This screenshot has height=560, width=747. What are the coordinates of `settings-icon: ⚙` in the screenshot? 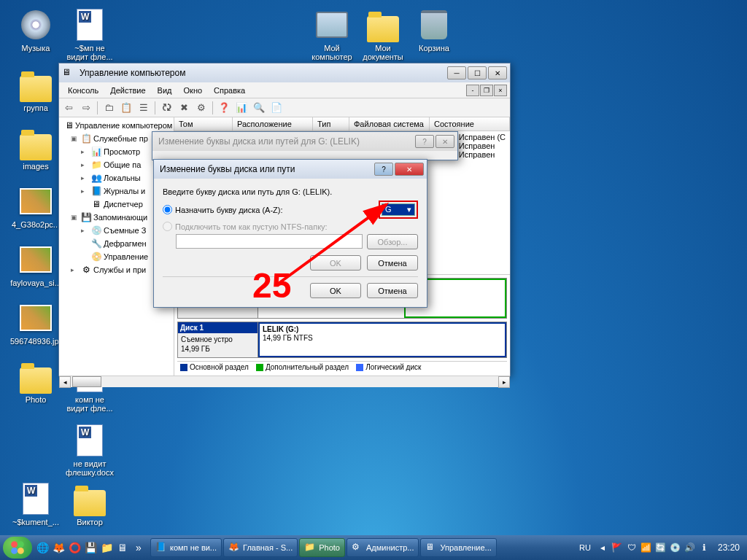 It's located at (201, 108).